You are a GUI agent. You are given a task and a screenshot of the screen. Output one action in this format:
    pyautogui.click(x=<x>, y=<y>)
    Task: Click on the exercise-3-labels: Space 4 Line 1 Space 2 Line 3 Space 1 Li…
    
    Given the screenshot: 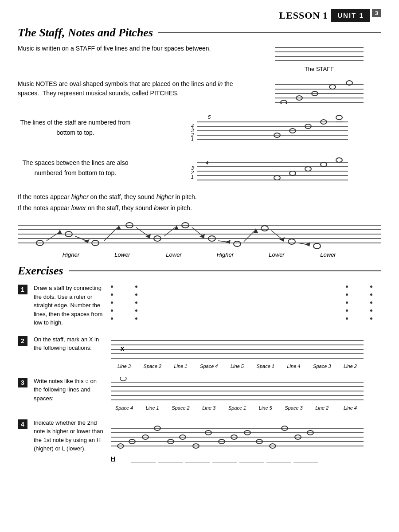 What is the action you would take?
    pyautogui.click(x=237, y=408)
    